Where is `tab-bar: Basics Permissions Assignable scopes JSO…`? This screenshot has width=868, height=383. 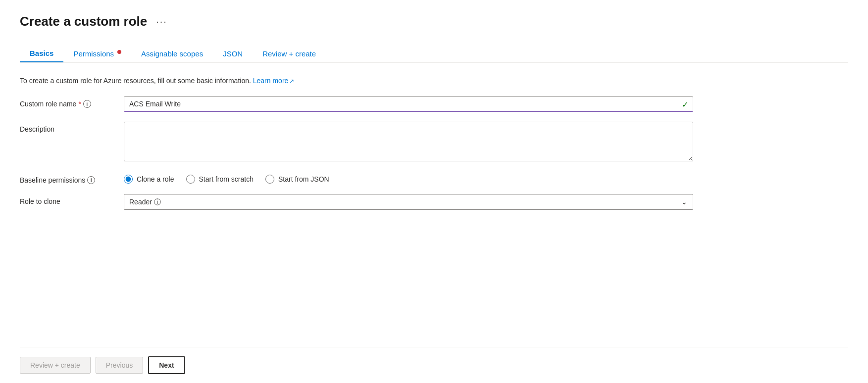
tab-bar: Basics Permissions Assignable scopes JSO… is located at coordinates (434, 54).